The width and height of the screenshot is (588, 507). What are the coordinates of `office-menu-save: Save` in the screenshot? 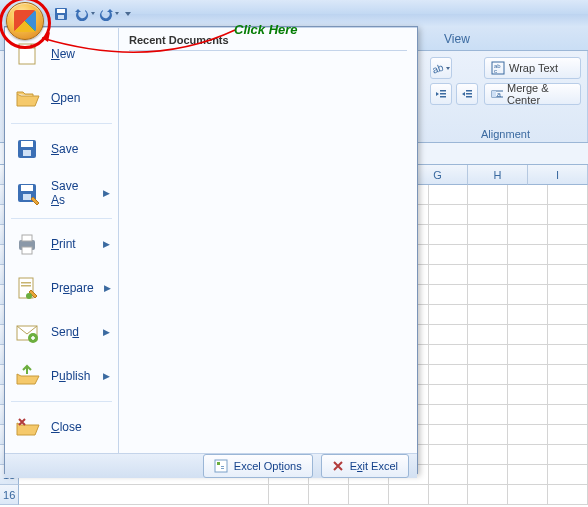 It's located at (62, 149).